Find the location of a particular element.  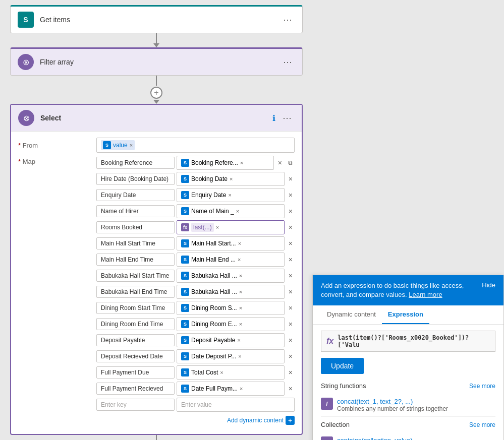

hide-button: Hide is located at coordinates (488, 285).